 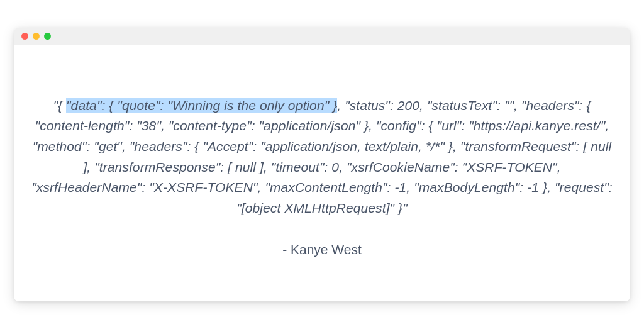 I want to click on quote-highlight: "data": { "quote": "Winning is the only …, so click(x=201, y=106).